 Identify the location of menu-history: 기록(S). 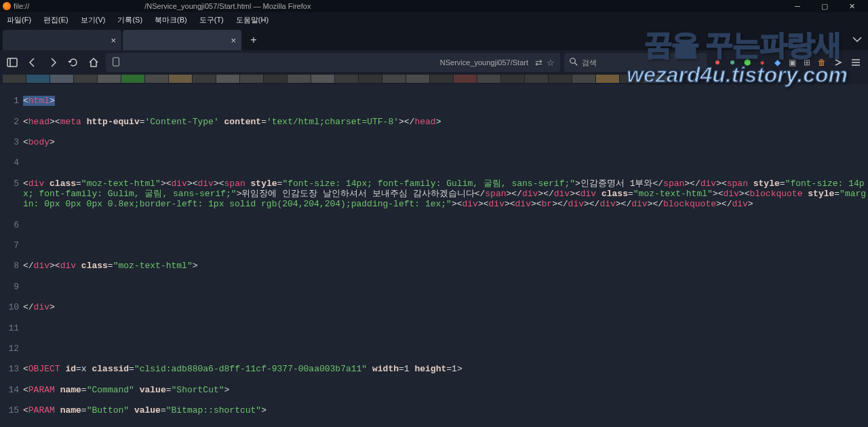
(130, 20).